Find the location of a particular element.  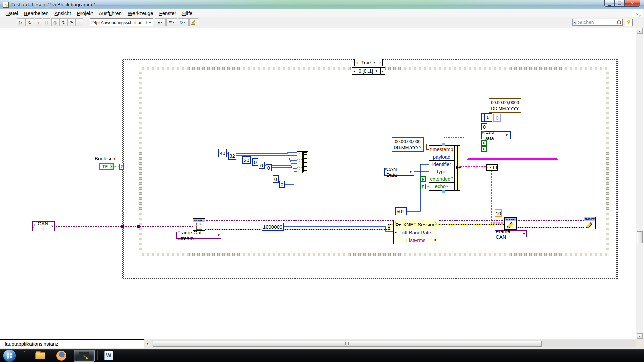

run-button: ▷ is located at coordinates (21, 22).